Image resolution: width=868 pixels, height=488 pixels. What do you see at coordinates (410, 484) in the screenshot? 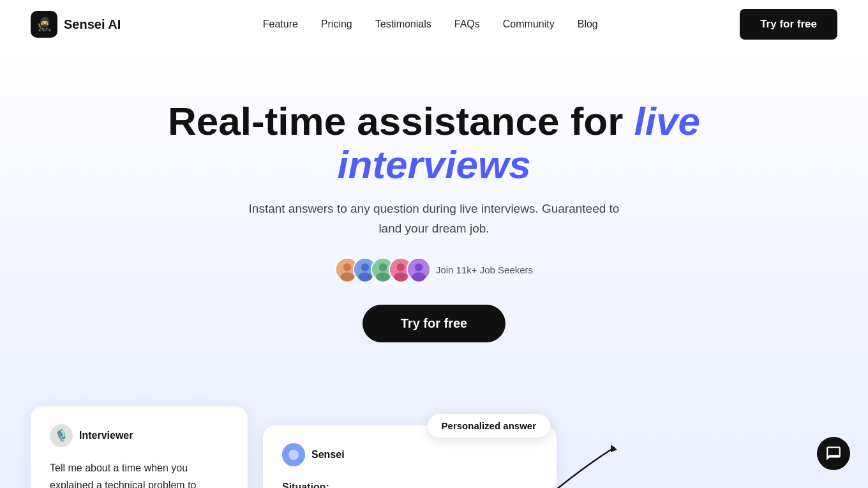
I see `sensei-response: Situation: - Building real-time analytic…` at bounding box center [410, 484].